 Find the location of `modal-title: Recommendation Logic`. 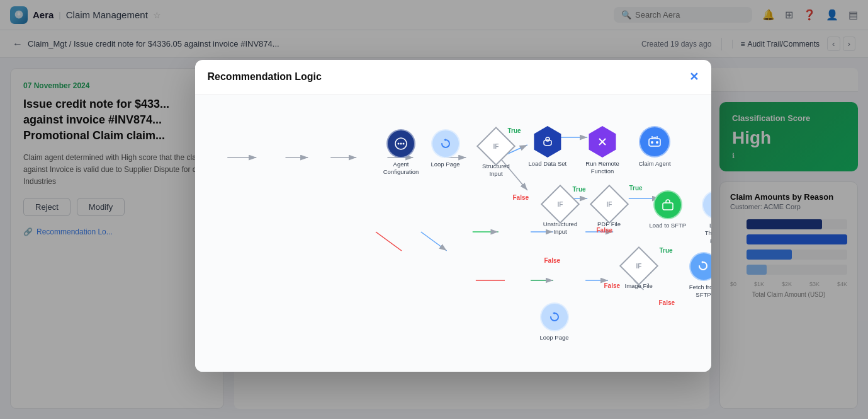

modal-title: Recommendation Logic is located at coordinates (264, 77).